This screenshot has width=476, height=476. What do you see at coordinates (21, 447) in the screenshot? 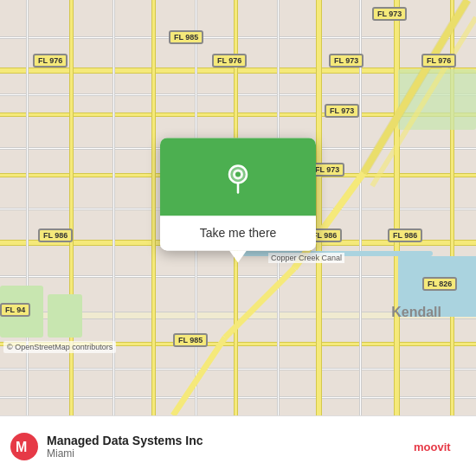
I see `svg-text: M` at bounding box center [21, 447].